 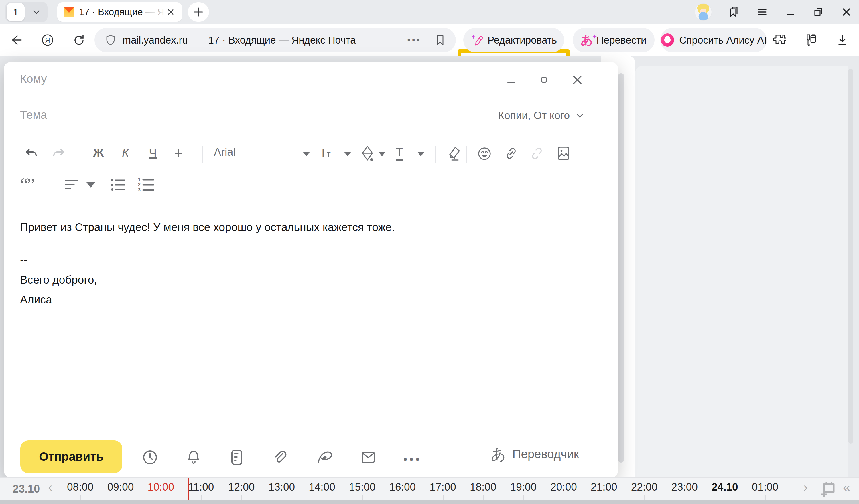 What do you see at coordinates (80, 487) in the screenshot?
I see `timeline-time: 08:00` at bounding box center [80, 487].